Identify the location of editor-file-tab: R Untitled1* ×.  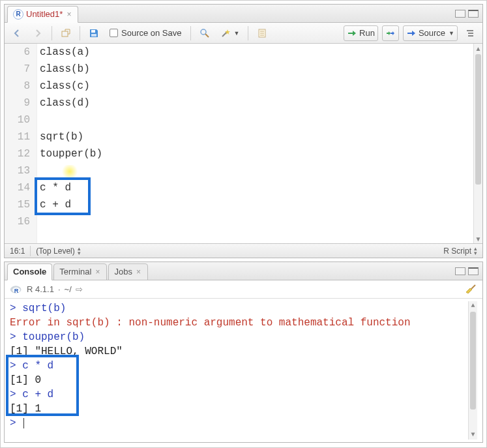
(43, 14).